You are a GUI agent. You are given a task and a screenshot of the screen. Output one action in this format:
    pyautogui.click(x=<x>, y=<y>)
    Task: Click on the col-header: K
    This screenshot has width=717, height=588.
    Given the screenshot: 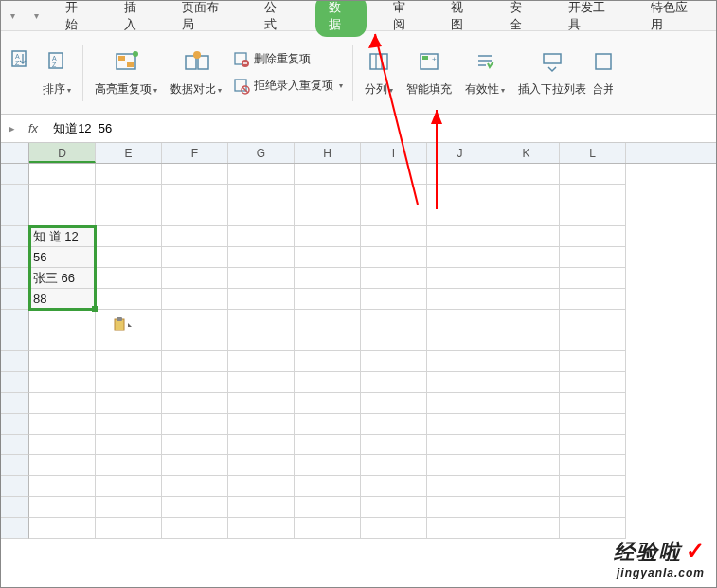 What is the action you would take?
    pyautogui.click(x=527, y=153)
    